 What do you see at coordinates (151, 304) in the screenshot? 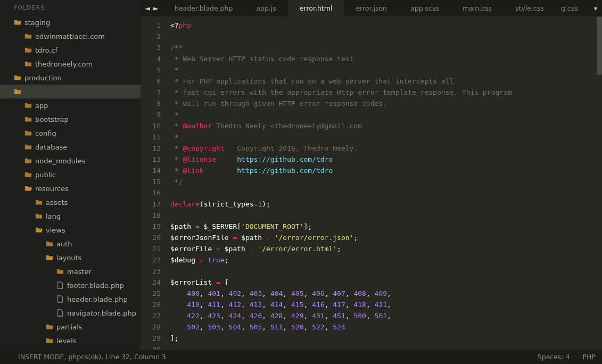
I see `line-number: 26` at bounding box center [151, 304].